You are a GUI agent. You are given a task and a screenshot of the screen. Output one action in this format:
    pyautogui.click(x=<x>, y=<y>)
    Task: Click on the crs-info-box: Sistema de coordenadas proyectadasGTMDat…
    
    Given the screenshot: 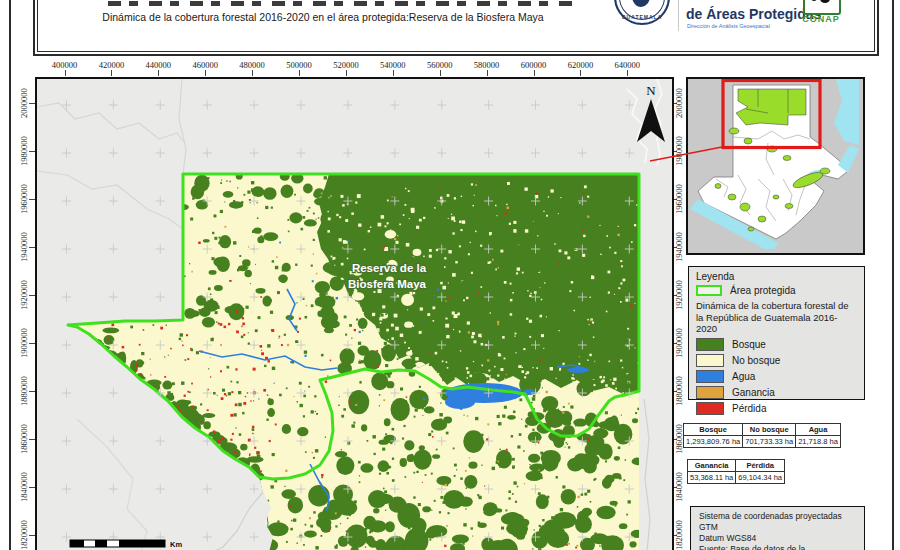 What is the action you would take?
    pyautogui.click(x=778, y=528)
    